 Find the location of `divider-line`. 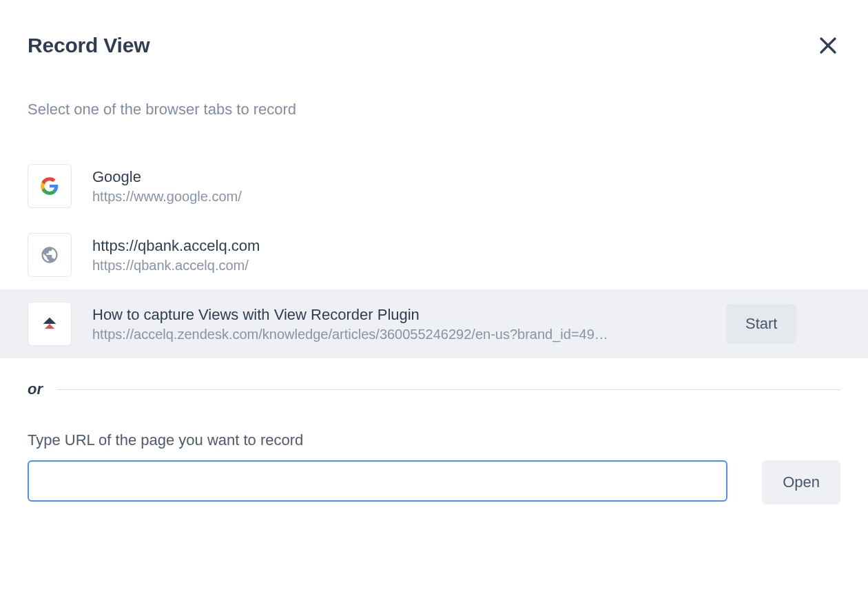

divider-line is located at coordinates (448, 390).